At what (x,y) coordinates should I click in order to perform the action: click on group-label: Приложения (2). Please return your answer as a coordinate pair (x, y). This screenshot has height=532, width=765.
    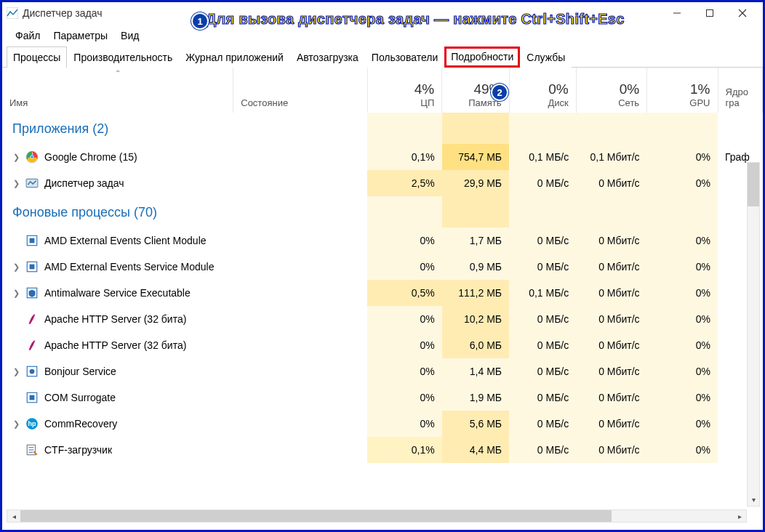
    Looking at the image, I should click on (185, 128).